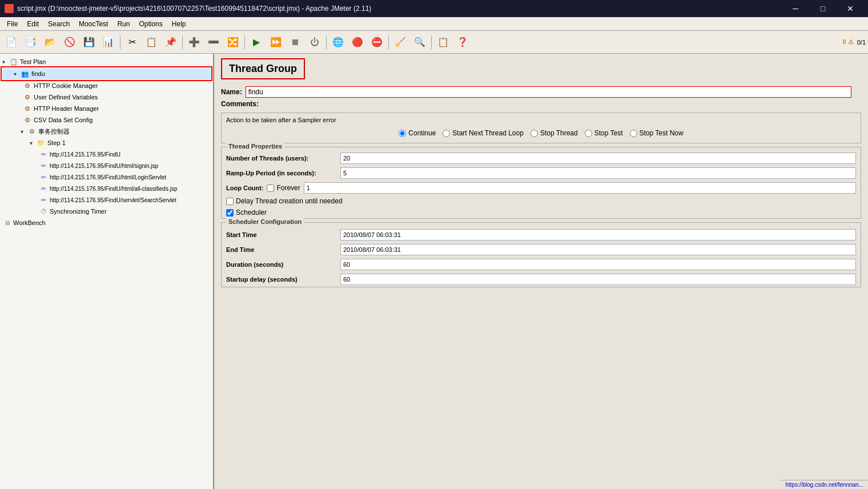 This screenshot has width=868, height=489. Describe the element at coordinates (13, 24) in the screenshot. I see `menu-file: File` at that location.